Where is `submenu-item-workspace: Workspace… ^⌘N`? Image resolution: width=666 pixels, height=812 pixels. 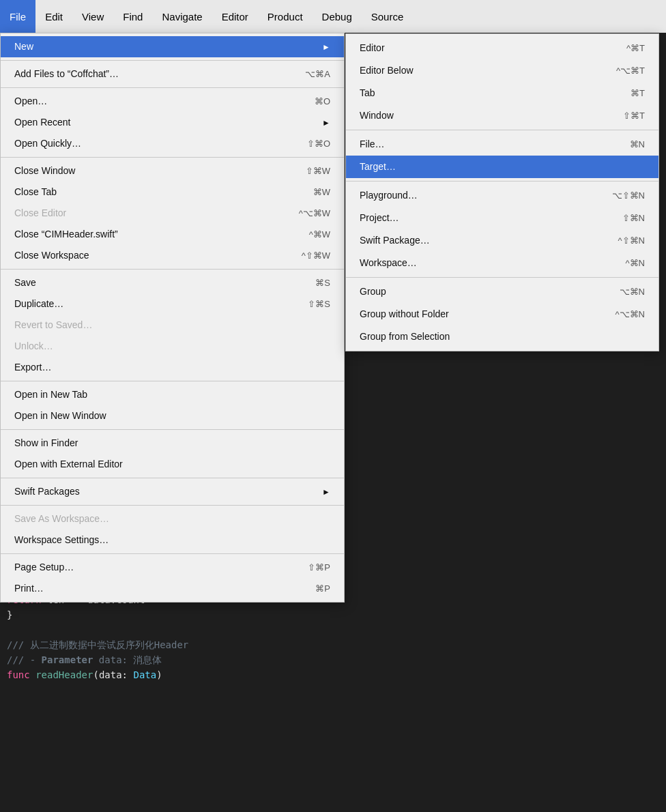
submenu-item-workspace: Workspace… ^⌘N is located at coordinates (502, 263).